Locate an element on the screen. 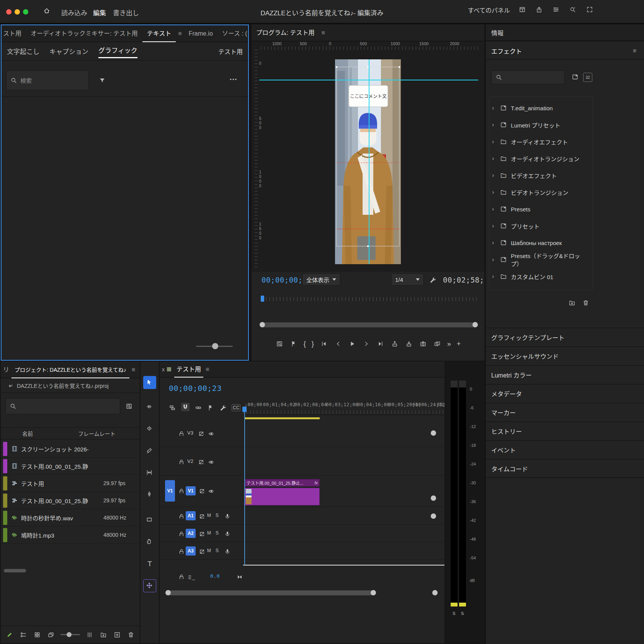 The width and height of the screenshot is (644, 644). list-view-icon is located at coordinates (23, 635).